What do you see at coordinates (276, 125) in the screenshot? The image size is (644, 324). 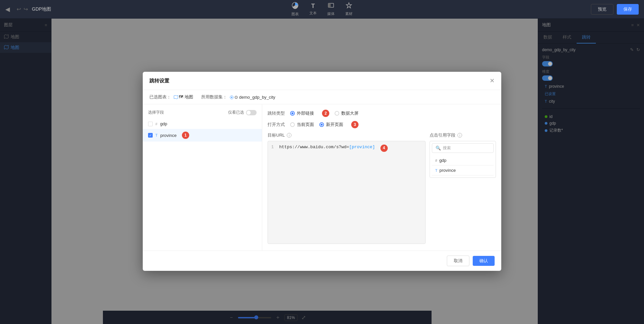 I see `open-mode-label: 打开方式` at bounding box center [276, 125].